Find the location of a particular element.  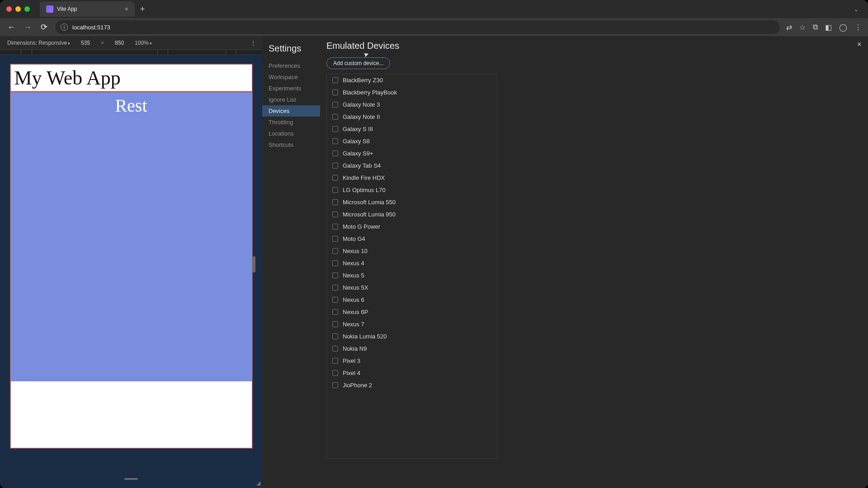

device-label: Nexus 10 is located at coordinates (355, 251).